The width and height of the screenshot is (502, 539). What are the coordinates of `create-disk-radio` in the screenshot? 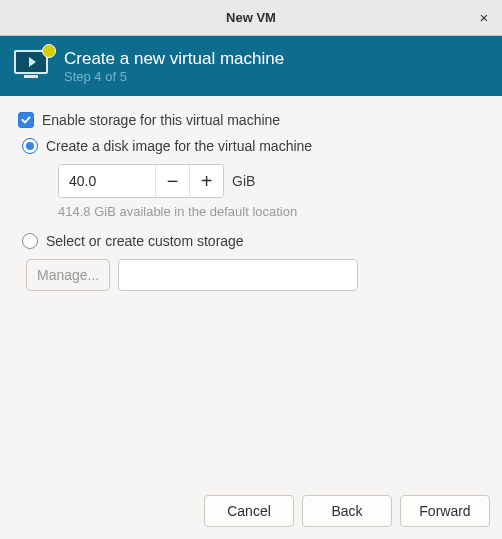 It's located at (30, 146).